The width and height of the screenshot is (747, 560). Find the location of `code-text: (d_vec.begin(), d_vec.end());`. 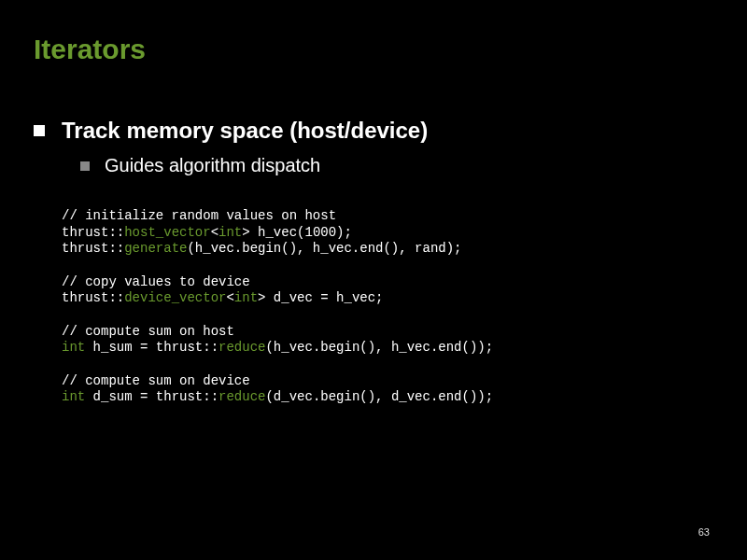

code-text: (d_vec.begin(), d_vec.end()); is located at coordinates (379, 397).